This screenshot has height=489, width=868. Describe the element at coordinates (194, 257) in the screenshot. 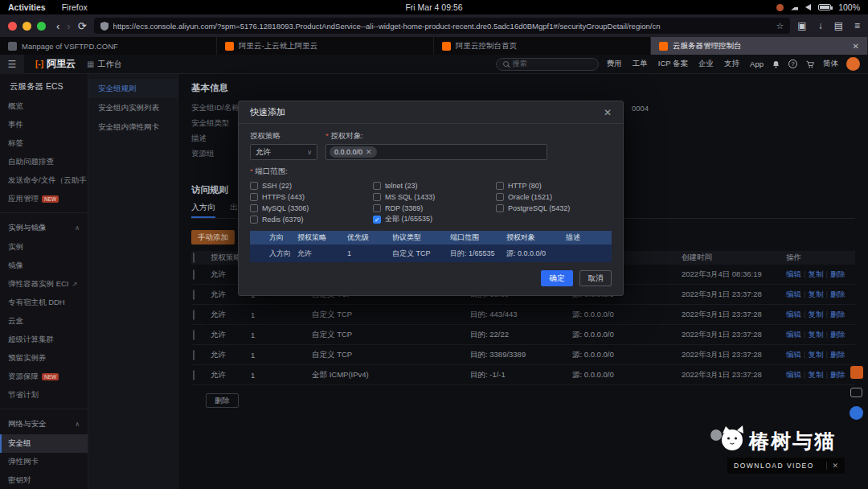

I see `select-all-checkbox` at that location.